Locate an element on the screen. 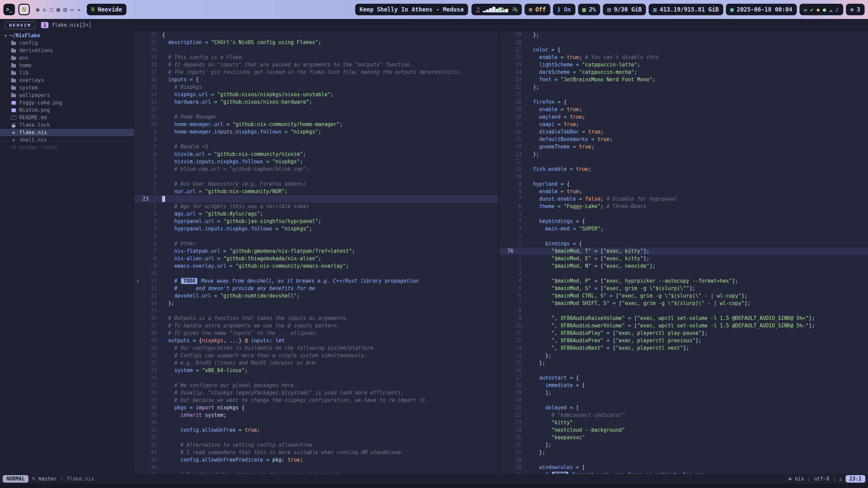 This screenshot has width=868, height=488. code-line: 24 darkScheme = "catppuccin-mocha"; is located at coordinates (684, 72).